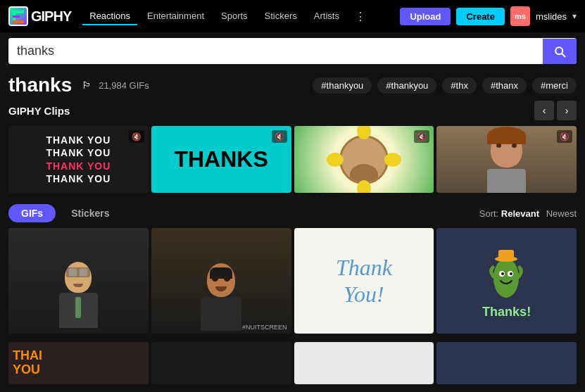  What do you see at coordinates (78, 153) in the screenshot?
I see `clip1-line2: THANK YOU` at bounding box center [78, 153].